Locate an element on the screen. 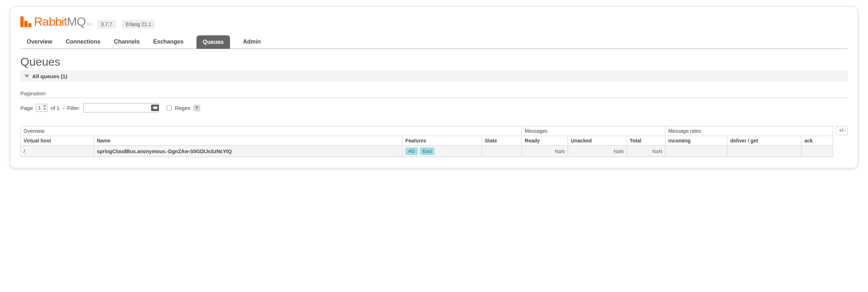  nav-queues: Queues is located at coordinates (214, 42).